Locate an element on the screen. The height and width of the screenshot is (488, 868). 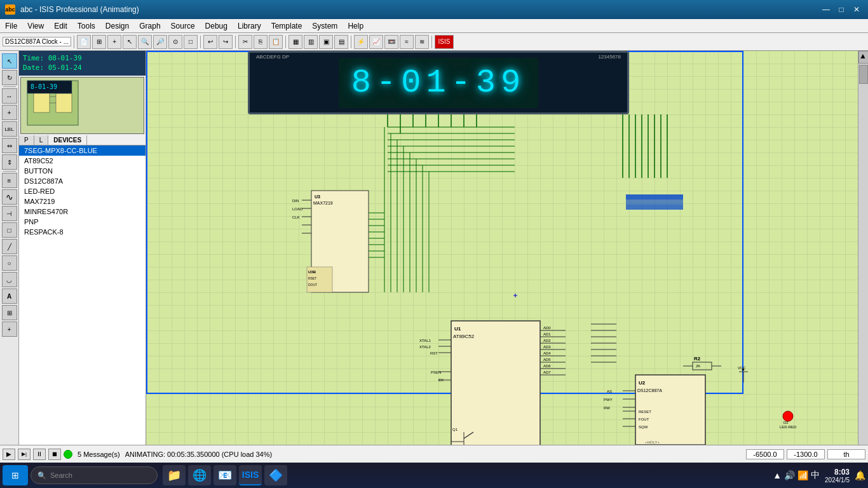
zoom-out-button: 🔎 is located at coordinates (160, 42).